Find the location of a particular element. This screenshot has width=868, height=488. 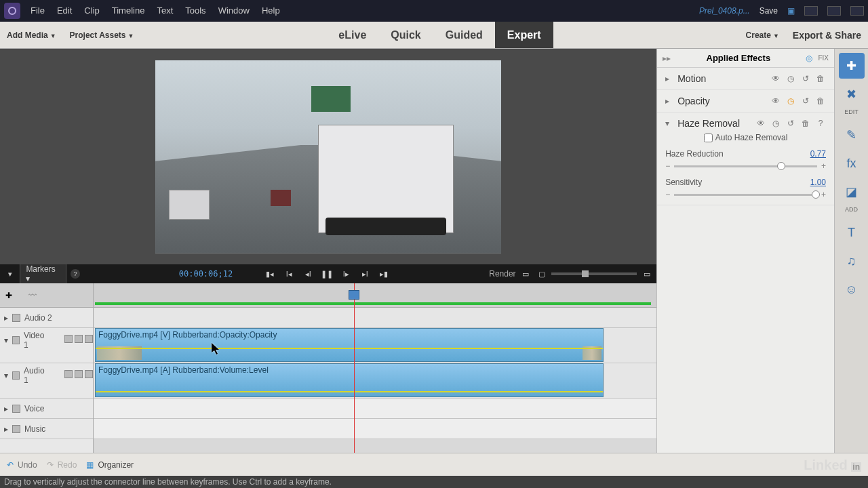

effect-haze-removal: ▾ Haze Removal 👁 ◷ ↺ 🗑 ? Auto Haze Remov… is located at coordinates (746, 159).